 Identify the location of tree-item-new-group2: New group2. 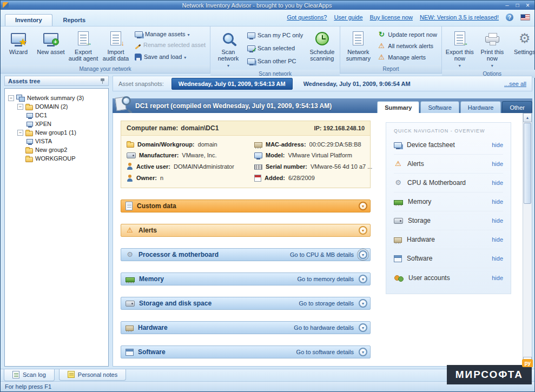
(56, 150).